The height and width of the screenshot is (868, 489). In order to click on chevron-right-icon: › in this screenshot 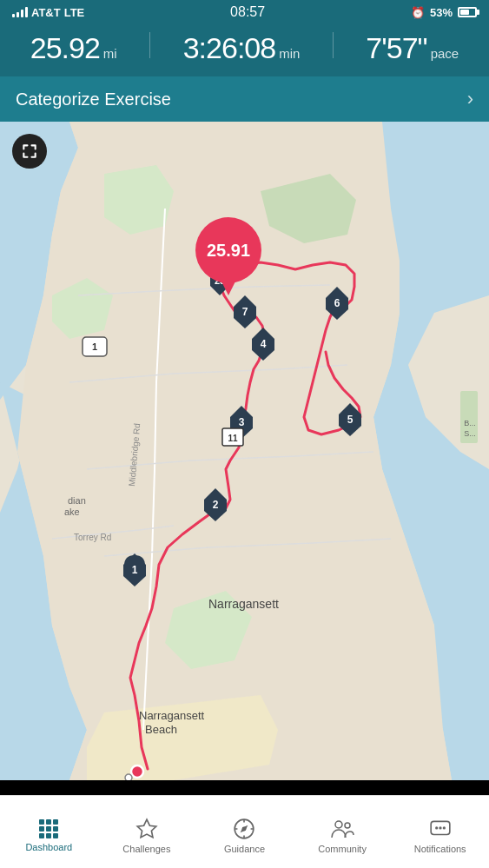, I will do `click(471, 99)`.